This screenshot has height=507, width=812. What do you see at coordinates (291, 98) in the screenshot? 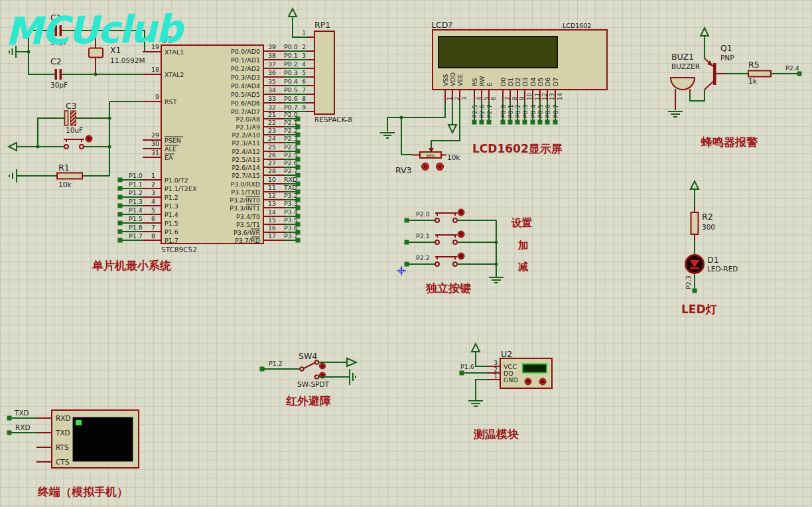
I see `net-label: P0.6` at bounding box center [291, 98].